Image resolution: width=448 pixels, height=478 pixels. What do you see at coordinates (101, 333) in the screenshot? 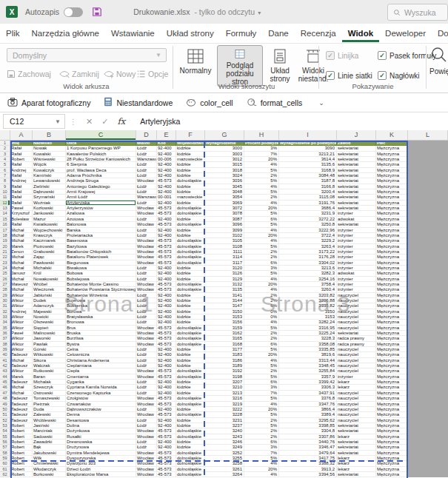
I see `cell: Bruska` at bounding box center [101, 333].